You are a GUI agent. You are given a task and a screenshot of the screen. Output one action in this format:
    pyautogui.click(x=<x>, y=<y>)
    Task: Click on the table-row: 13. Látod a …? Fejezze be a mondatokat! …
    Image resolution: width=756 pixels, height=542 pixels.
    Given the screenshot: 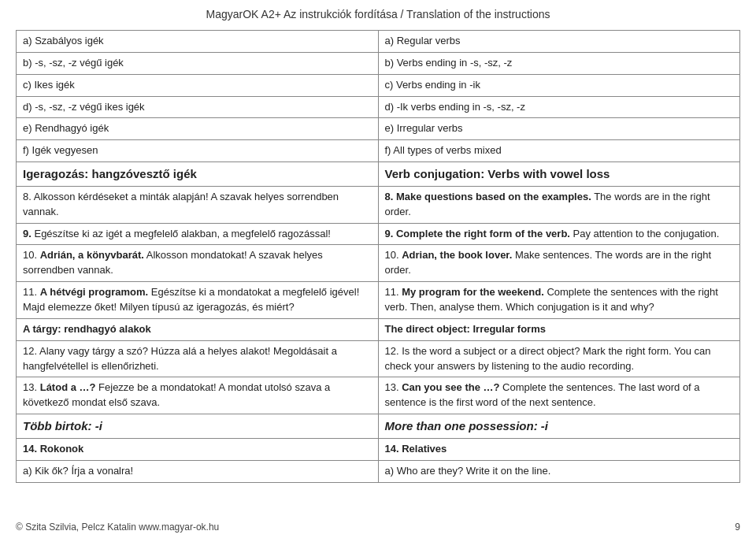 What is the action you would take?
    pyautogui.click(x=378, y=395)
    